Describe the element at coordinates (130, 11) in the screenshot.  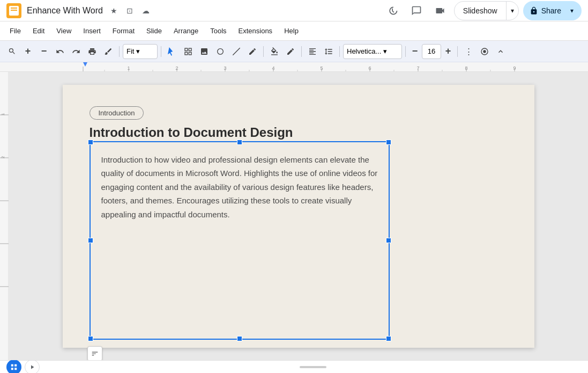
I see `title-icons: ★ ⊡ ☁` at that location.